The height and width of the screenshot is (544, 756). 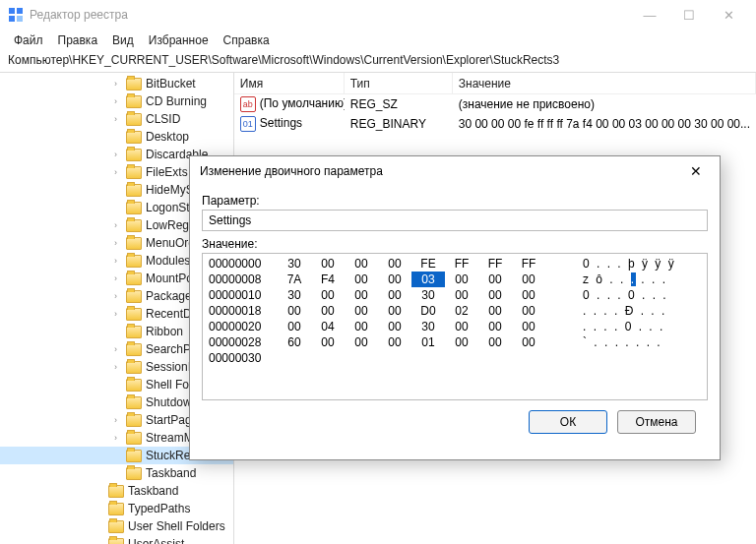 What do you see at coordinates (428, 311) in the screenshot?
I see `hex-byte: D0` at bounding box center [428, 311].